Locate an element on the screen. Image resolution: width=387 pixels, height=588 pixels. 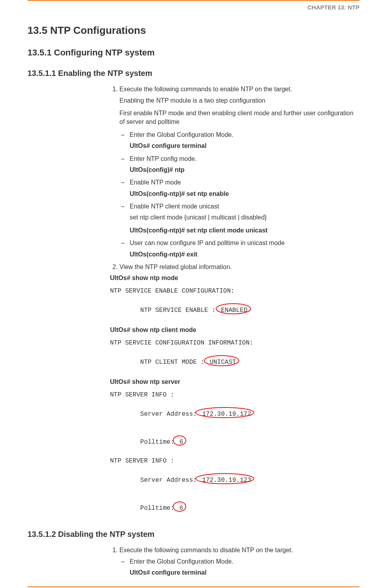
command-text: UltOs(config-ntp)# set ntp client mode u… is located at coordinates (244, 230).